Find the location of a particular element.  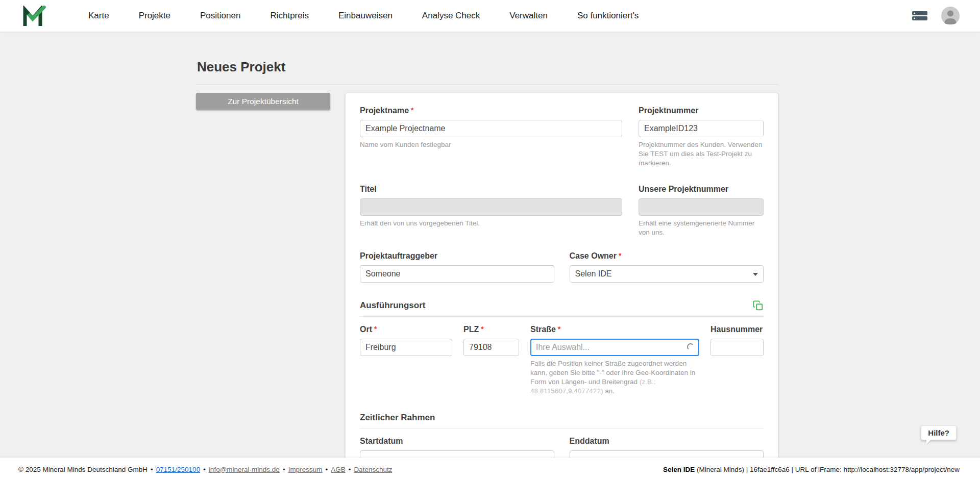

field-projektauftraggeber: Projektauftraggeber is located at coordinates (457, 267).